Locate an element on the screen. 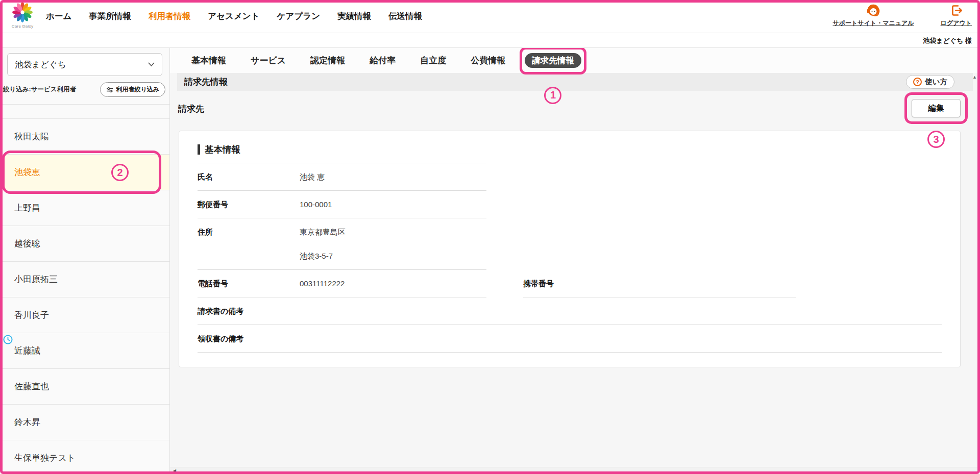  help-button-label: 使い方 is located at coordinates (936, 82).